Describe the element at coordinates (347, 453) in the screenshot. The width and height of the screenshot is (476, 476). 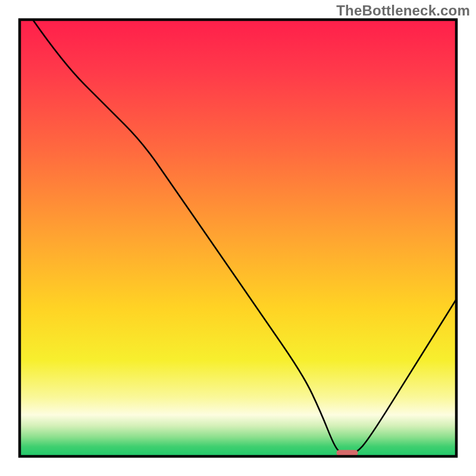
I see `optimum-marker` at that location.